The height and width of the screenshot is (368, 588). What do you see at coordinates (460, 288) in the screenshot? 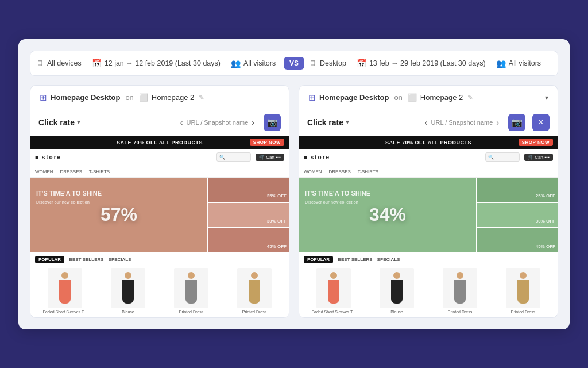
I see `product-img-3-right` at bounding box center [460, 288].